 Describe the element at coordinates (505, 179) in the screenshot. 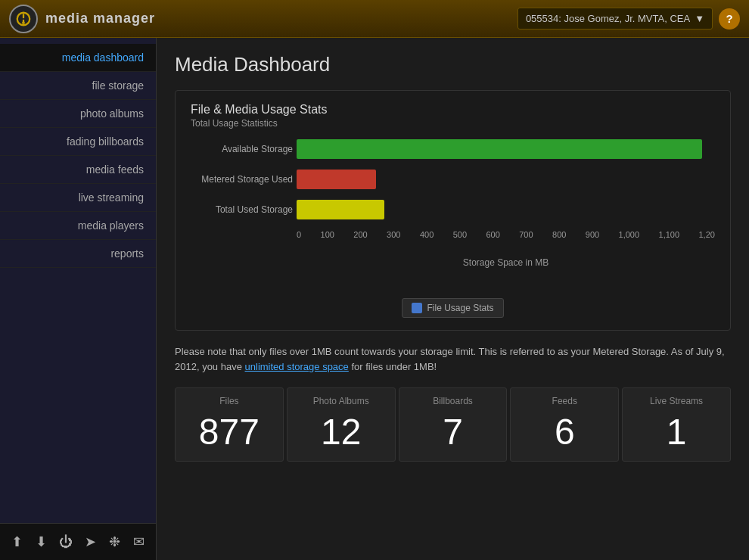

I see `bar-track-metered` at that location.